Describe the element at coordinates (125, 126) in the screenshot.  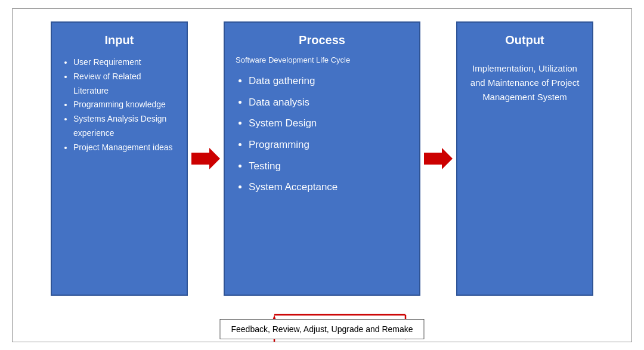
I see `input-item-4: Systems Analysis Design experience` at that location.